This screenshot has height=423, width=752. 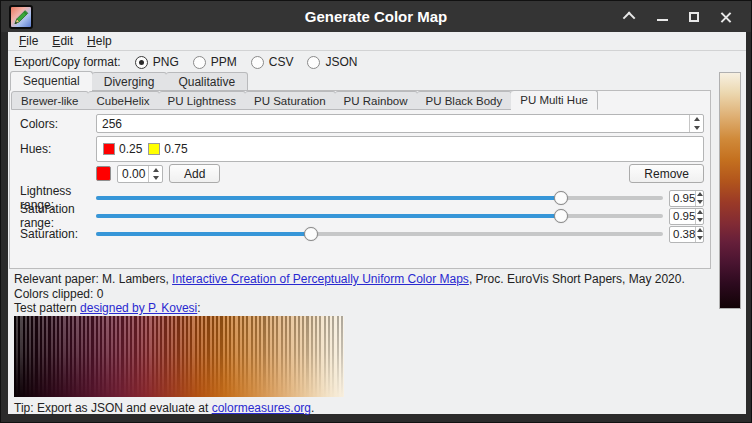 I want to click on test-pattern-stripes, so click(x=179, y=356).